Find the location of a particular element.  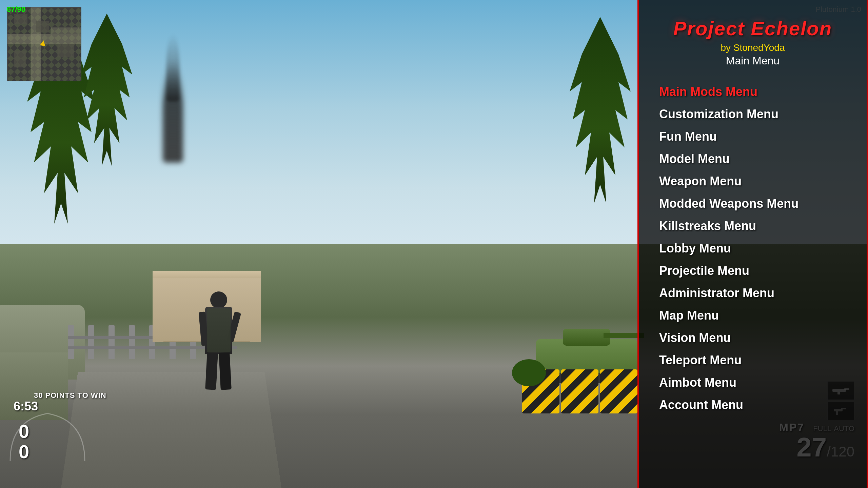

barrier2 is located at coordinates (580, 391).